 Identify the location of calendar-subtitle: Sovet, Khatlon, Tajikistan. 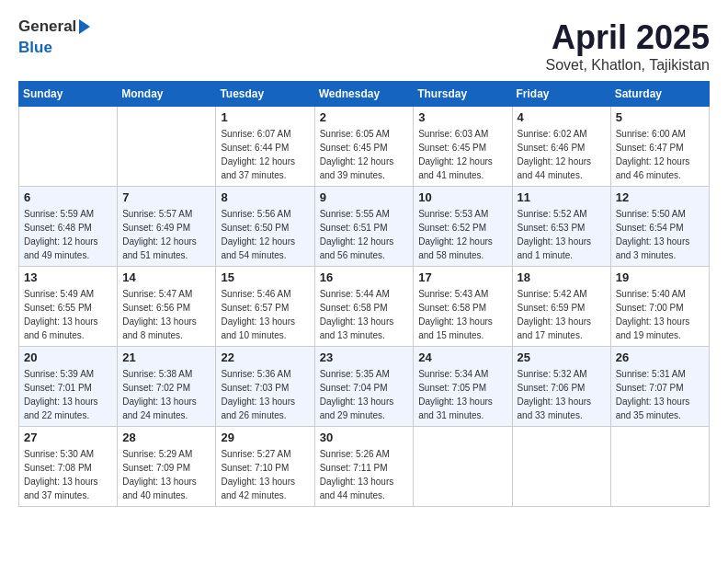
(628, 65).